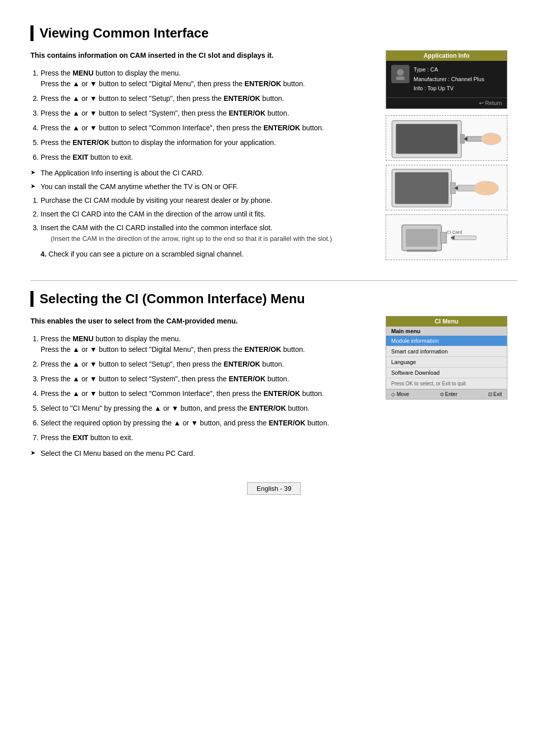 The height and width of the screenshot is (756, 548). Describe the element at coordinates (274, 489) in the screenshot. I see `page-footer: English - 39` at that location.